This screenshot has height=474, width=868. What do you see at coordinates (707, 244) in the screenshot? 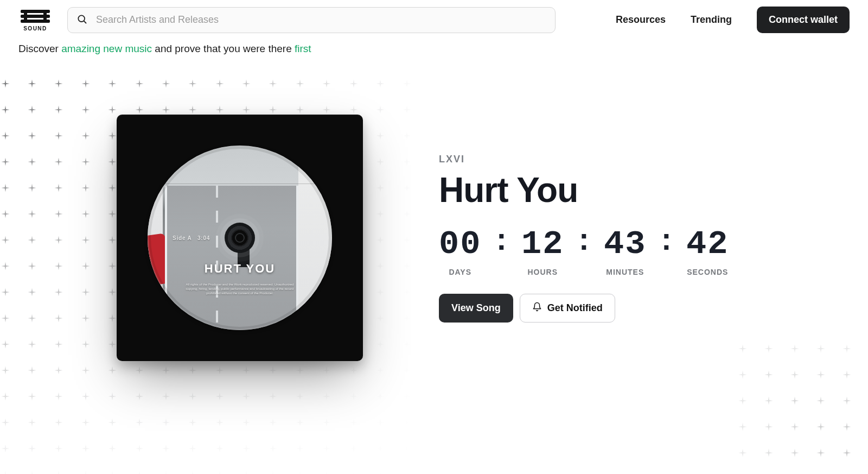
I see `countdown-seconds-value: 42` at bounding box center [707, 244].